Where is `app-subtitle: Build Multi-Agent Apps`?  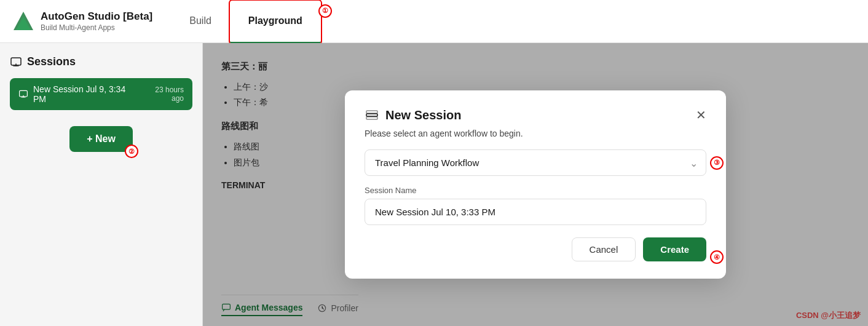
app-subtitle: Build Multi-Agent Apps is located at coordinates (97, 28).